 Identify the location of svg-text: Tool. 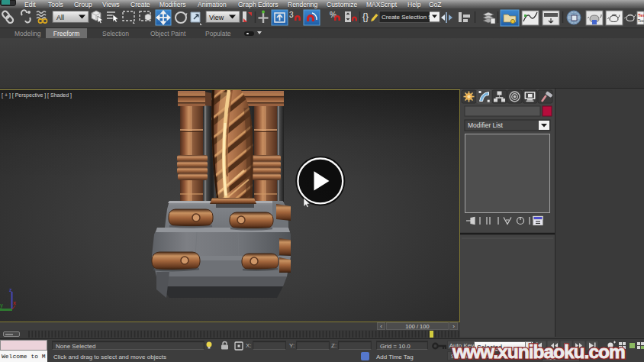
(641, 21).